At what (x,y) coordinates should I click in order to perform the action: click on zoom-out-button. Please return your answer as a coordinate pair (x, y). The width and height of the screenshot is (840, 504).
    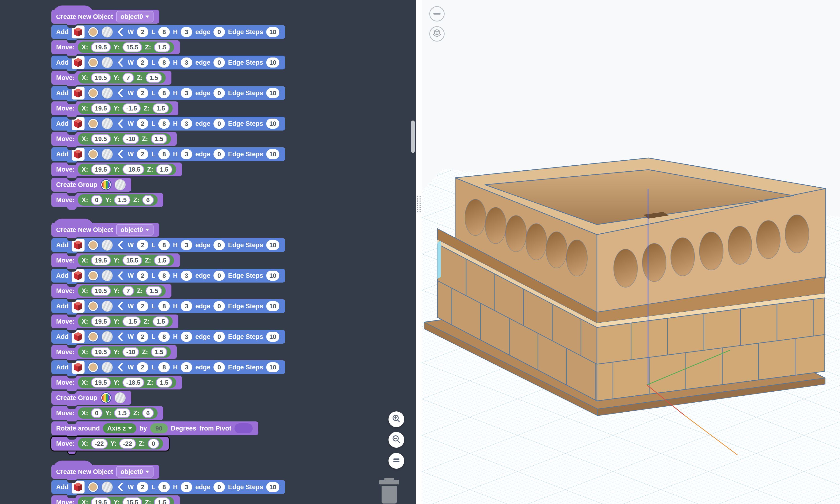
    Looking at the image, I should click on (396, 440).